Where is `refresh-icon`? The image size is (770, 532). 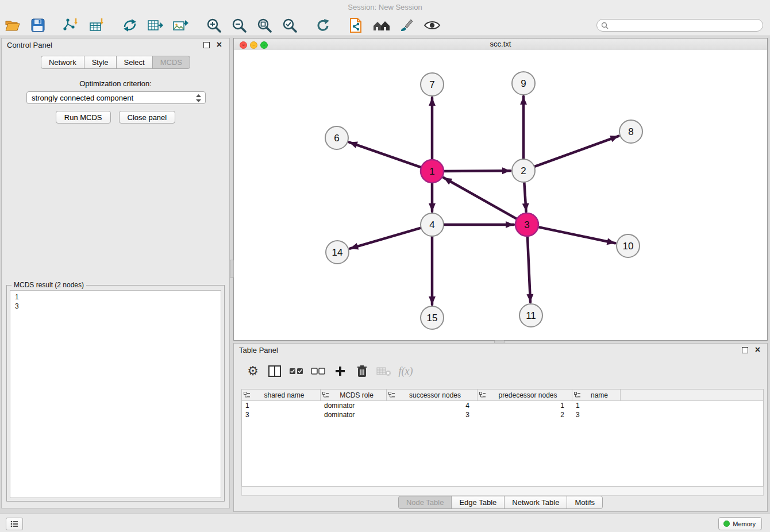
refresh-icon is located at coordinates (323, 25).